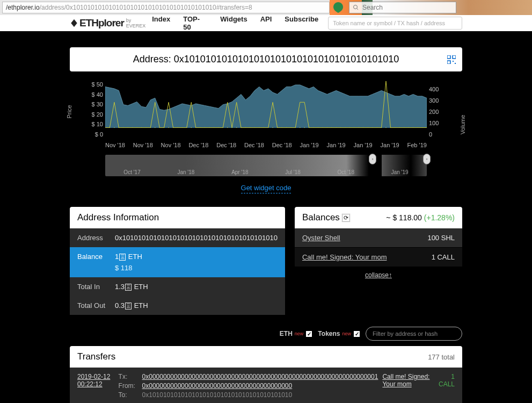 The width and height of the screenshot is (532, 403). I want to click on balance-row-1: Call me! Signed: Your mom 1 CALL, so click(378, 257).